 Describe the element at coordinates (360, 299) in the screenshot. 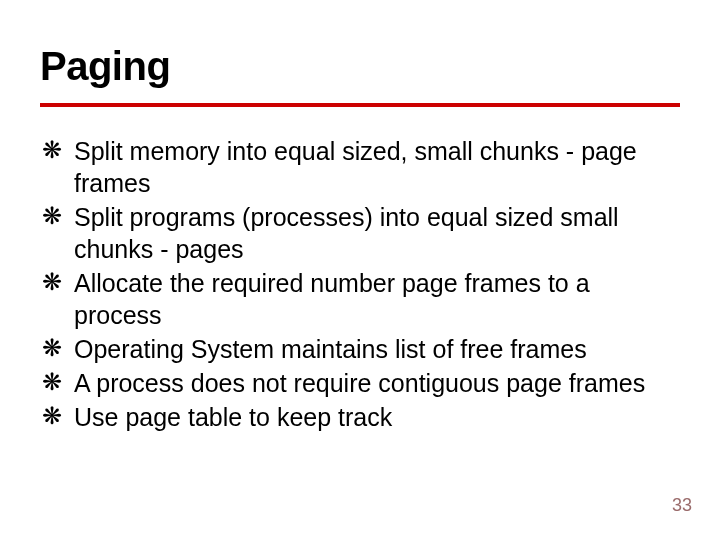

I see `list-item: ❋ Allocate the required number page fram…` at that location.